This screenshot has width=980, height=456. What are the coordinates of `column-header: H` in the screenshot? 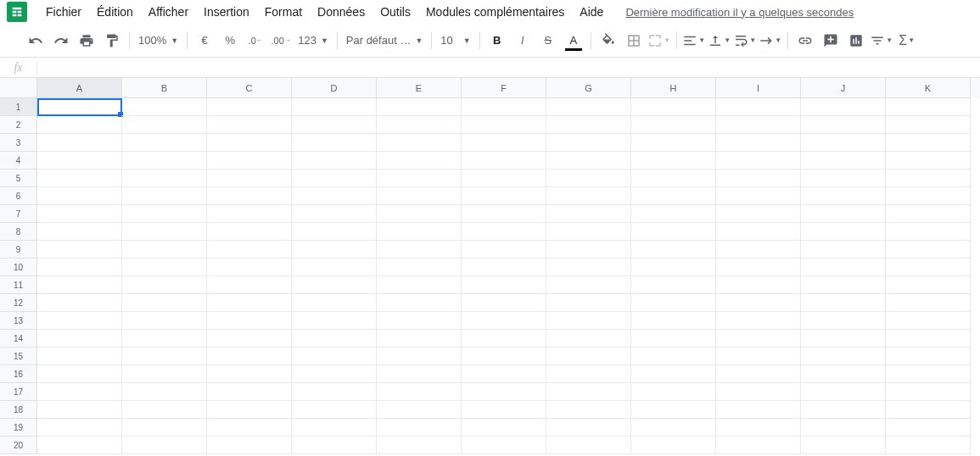 It's located at (674, 88).